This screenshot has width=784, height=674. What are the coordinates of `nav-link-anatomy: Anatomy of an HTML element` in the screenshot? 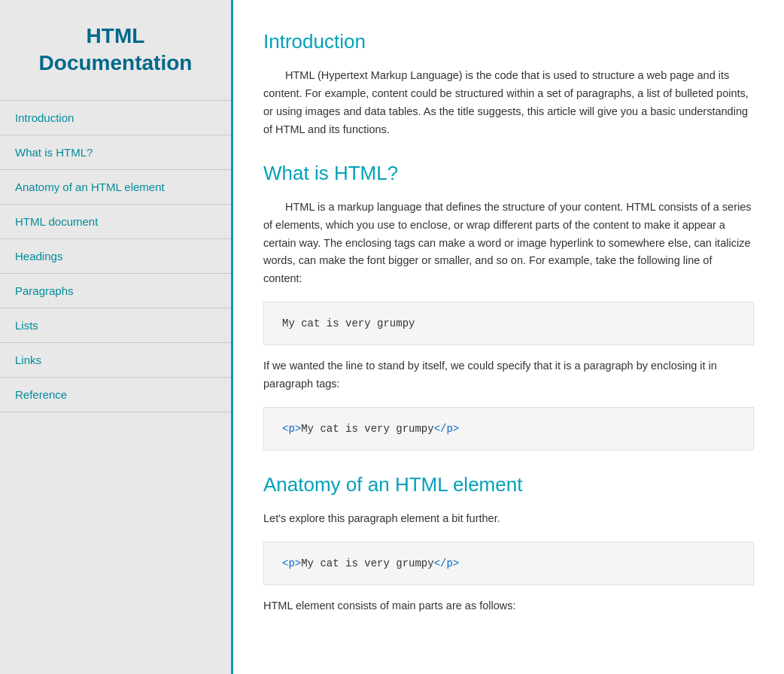 It's located at (116, 187).